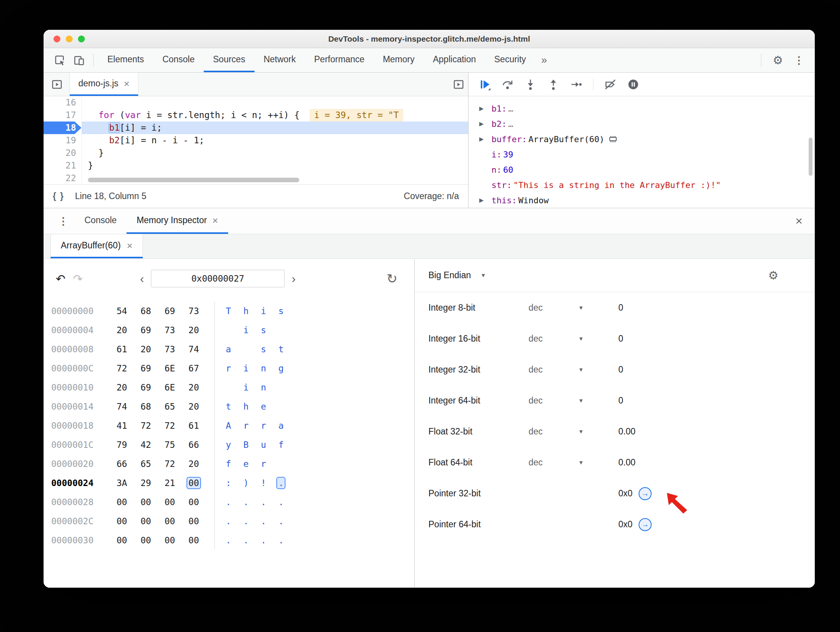  What do you see at coordinates (256, 140) in the screenshot?
I see `code-editor: 16171819202122 for (var i = str.length; …` at bounding box center [256, 140].